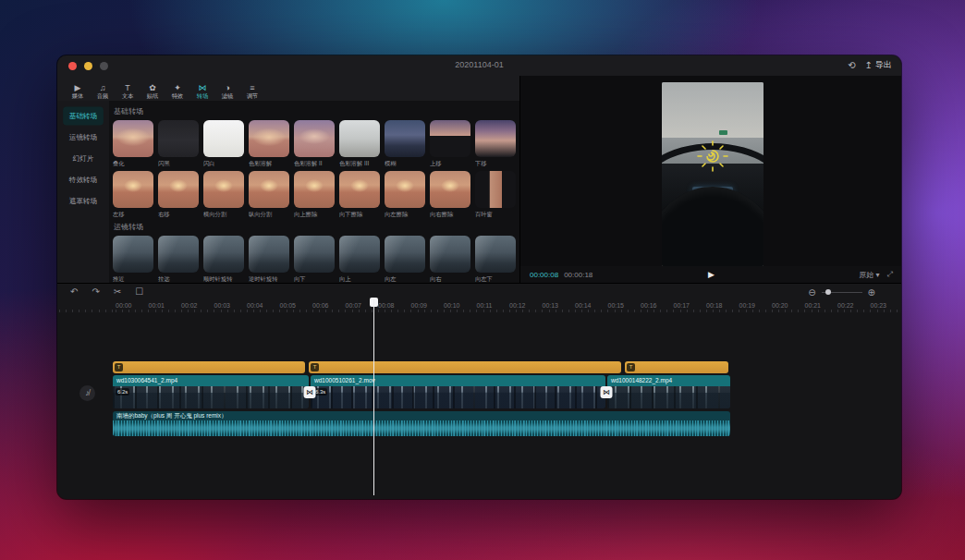 The height and width of the screenshot is (560, 965). What do you see at coordinates (360, 259) in the screenshot?
I see `transition-item: 向上` at bounding box center [360, 259].